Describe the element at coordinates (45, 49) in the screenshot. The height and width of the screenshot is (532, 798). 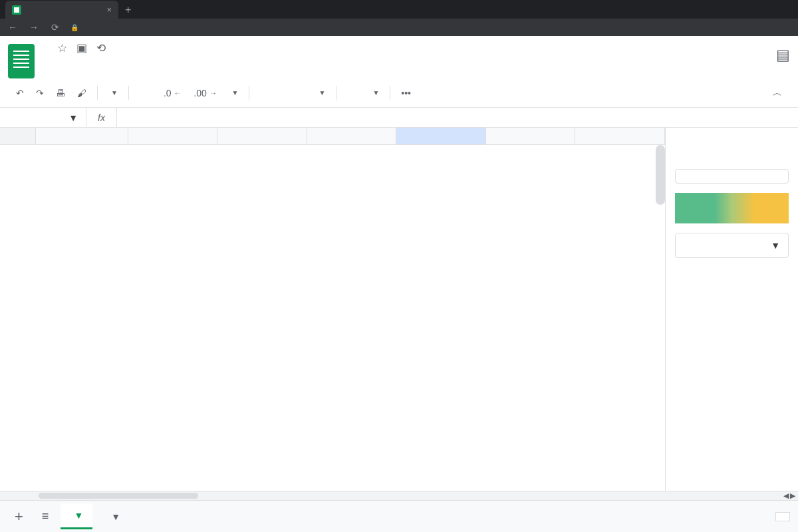
I see `document-title` at that location.